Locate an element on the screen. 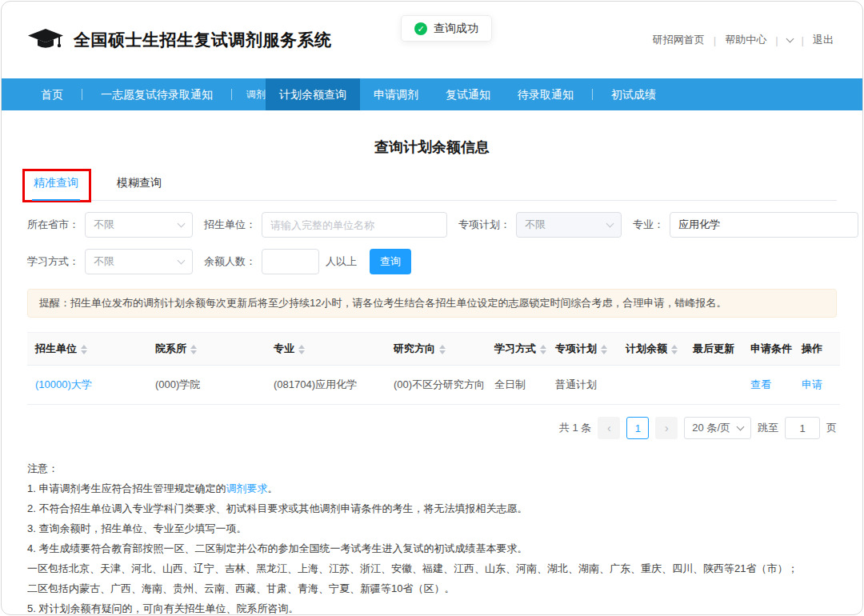 The width and height of the screenshot is (864, 616). cell-department: (000)学院 is located at coordinates (206, 386).